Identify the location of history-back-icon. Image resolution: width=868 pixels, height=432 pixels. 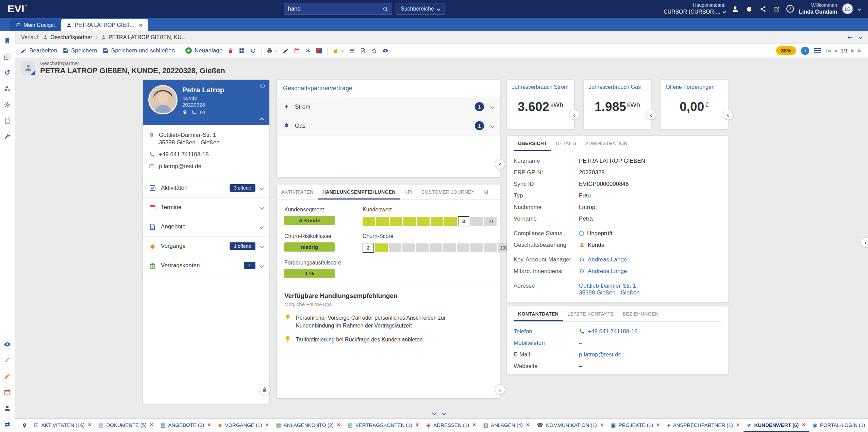
(850, 37).